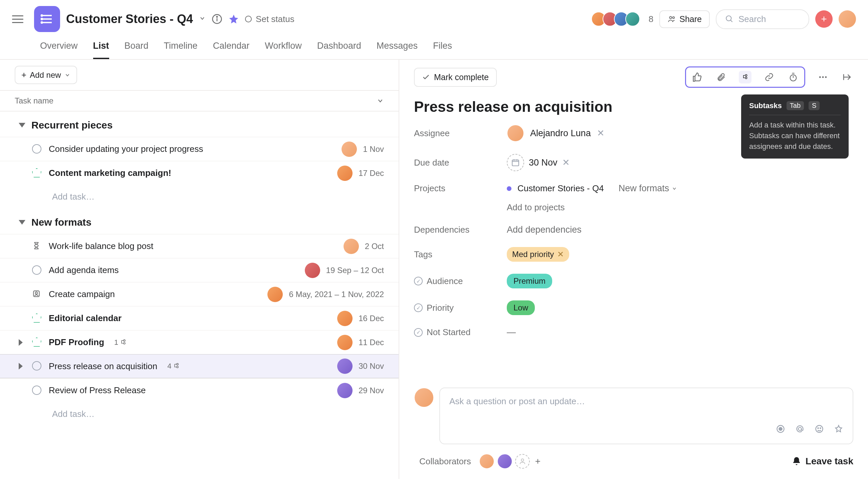 This screenshot has width=868, height=486. Describe the element at coordinates (780, 430) in the screenshot. I see `record-icon` at that location.